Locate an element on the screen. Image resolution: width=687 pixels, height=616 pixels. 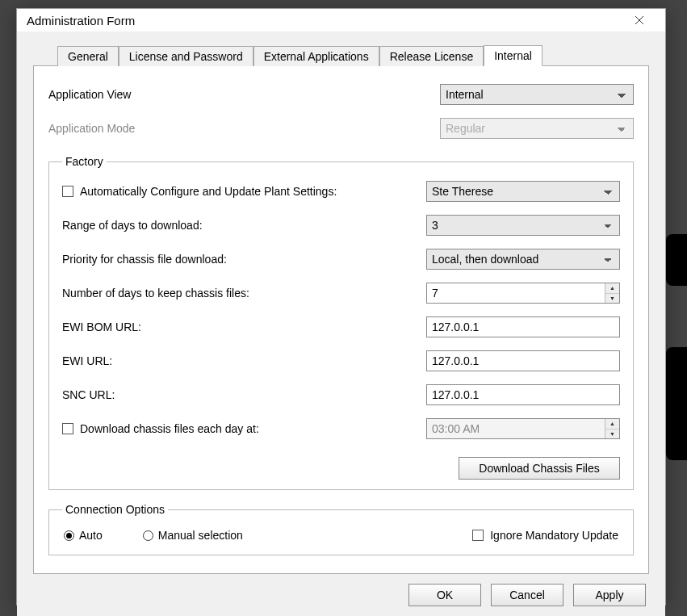
range-days-label: Range of days to download: is located at coordinates (244, 225).